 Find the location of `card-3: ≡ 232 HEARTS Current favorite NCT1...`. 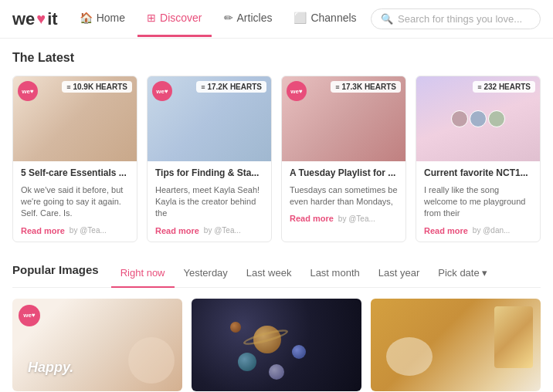

card-3: ≡ 232 HEARTS Current favorite NCT1... is located at coordinates (478, 159).